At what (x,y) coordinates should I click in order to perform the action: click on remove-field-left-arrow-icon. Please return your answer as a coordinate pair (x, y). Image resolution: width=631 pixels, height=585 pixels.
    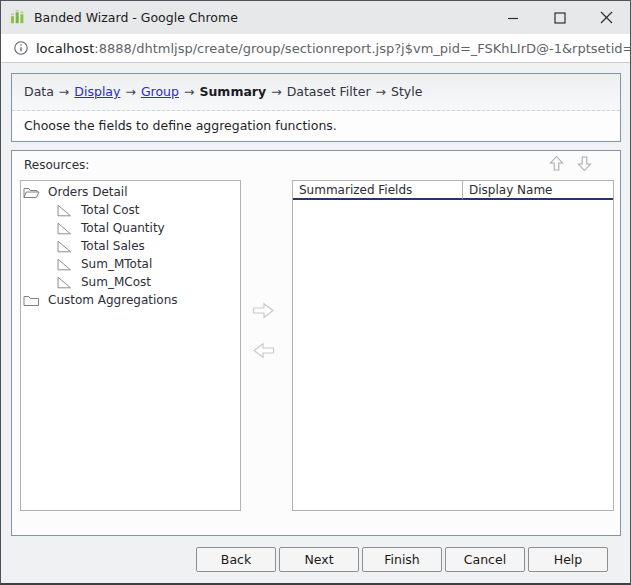
    Looking at the image, I should click on (264, 350).